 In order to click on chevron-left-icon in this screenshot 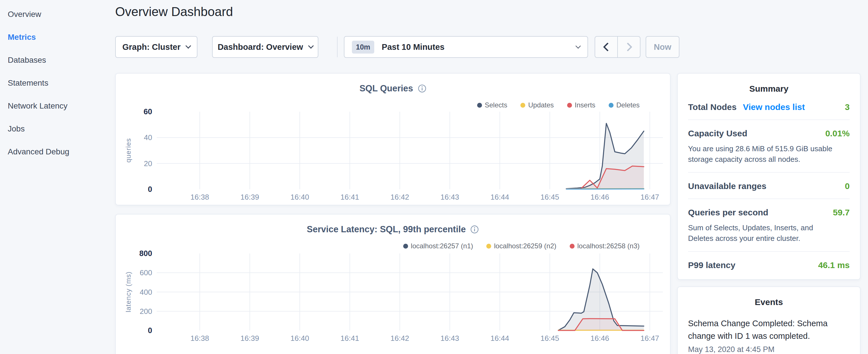, I will do `click(607, 47)`.